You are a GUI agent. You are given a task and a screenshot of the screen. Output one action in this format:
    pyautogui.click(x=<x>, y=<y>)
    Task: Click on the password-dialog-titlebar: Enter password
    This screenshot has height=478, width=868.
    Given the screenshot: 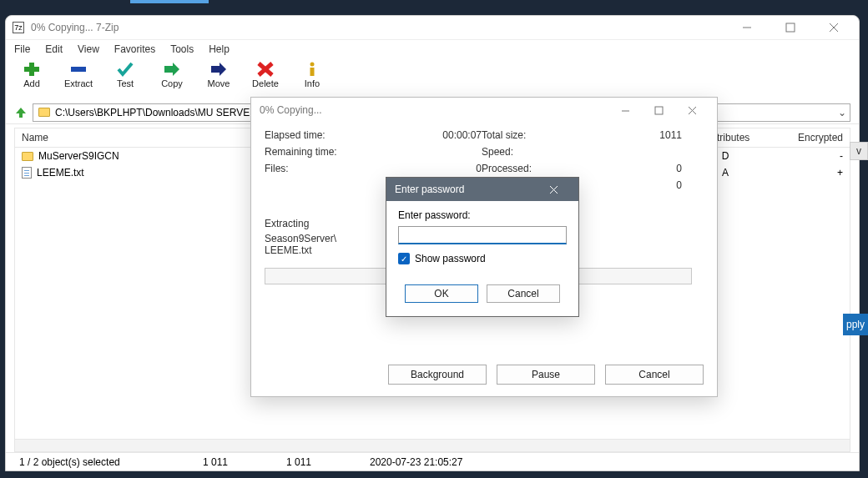 What is the action you would take?
    pyautogui.click(x=482, y=189)
    